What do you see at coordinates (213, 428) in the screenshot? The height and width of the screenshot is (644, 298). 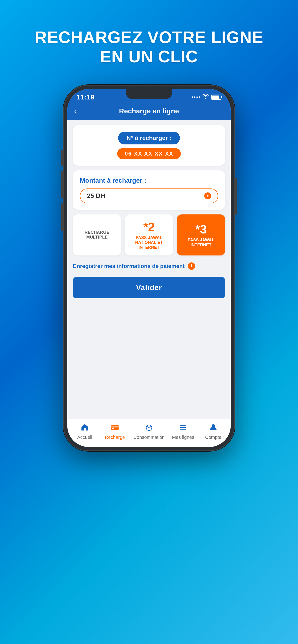 I see `person-icon` at bounding box center [213, 428].